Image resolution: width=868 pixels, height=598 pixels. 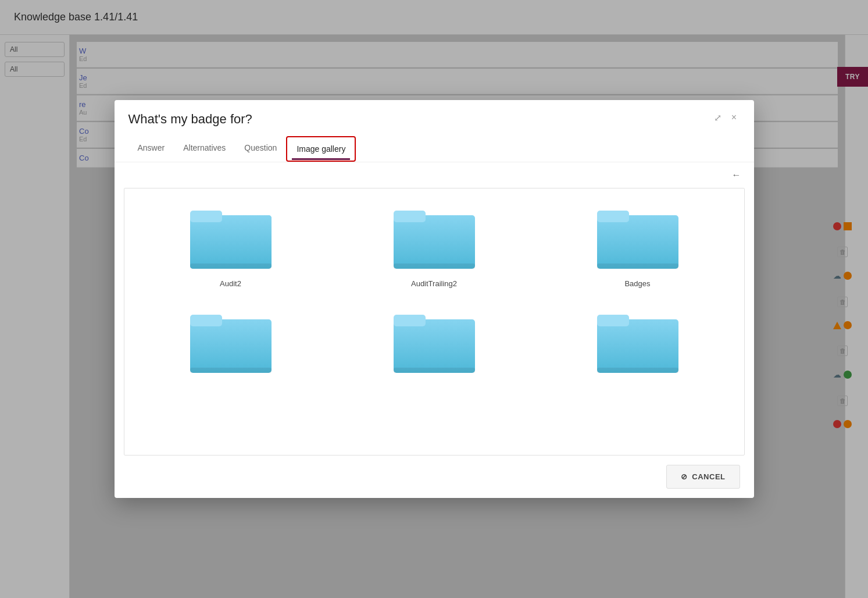 I want to click on folder-audit2-label: Audit2, so click(x=230, y=284).